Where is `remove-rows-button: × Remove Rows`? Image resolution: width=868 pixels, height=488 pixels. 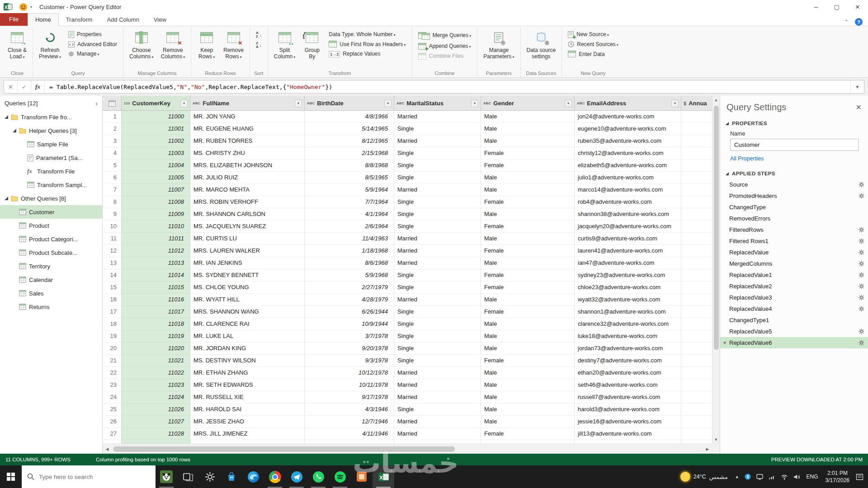 remove-rows-button: × Remove Rows is located at coordinates (233, 44).